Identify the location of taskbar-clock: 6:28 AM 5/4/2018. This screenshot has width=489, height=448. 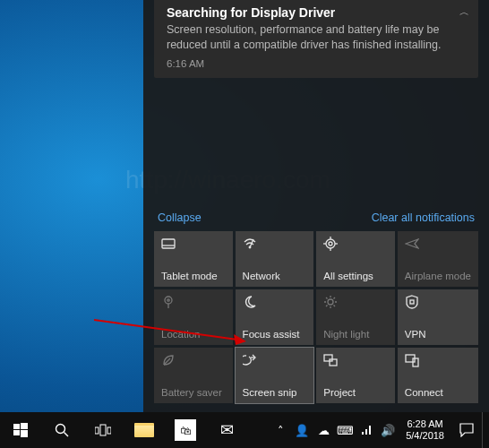
(425, 430).